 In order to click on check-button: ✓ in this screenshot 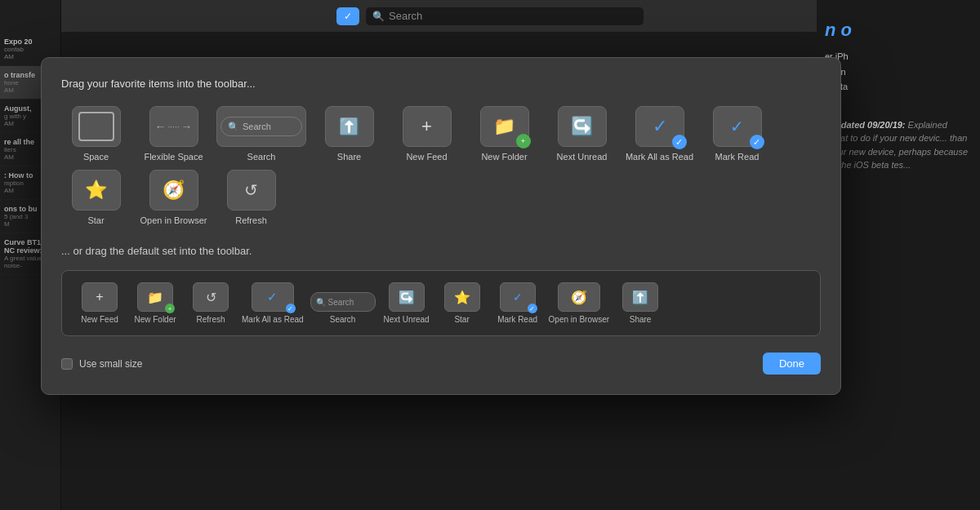, I will do `click(348, 16)`.